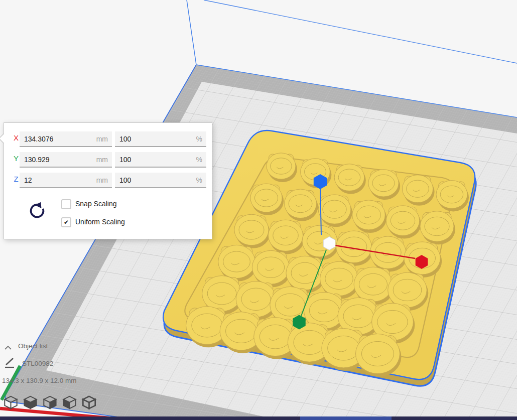 The image size is (517, 420). Describe the element at coordinates (161, 139) in the screenshot. I see `x-percent-field-wrap: %` at that location.